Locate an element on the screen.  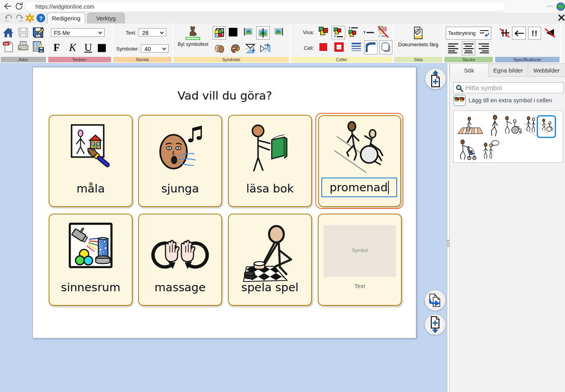
group-label-tecken: Tecken: is located at coordinates (80, 60).